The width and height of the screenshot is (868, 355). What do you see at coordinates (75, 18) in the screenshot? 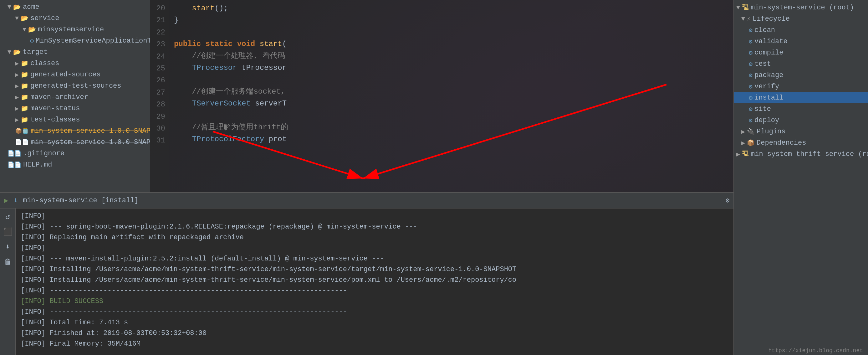
I see `tree-item-service: service` at bounding box center [75, 18].